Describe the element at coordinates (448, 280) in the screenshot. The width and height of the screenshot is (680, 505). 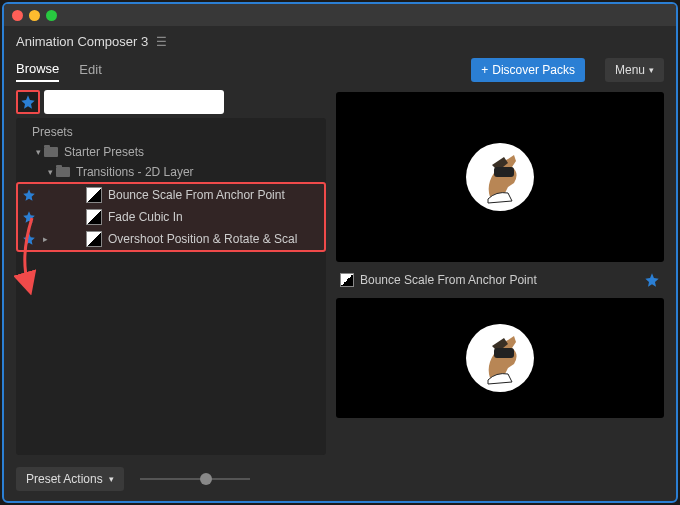
I see `preview-caption-label: Bounce Scale From Anchor Point` at that location.